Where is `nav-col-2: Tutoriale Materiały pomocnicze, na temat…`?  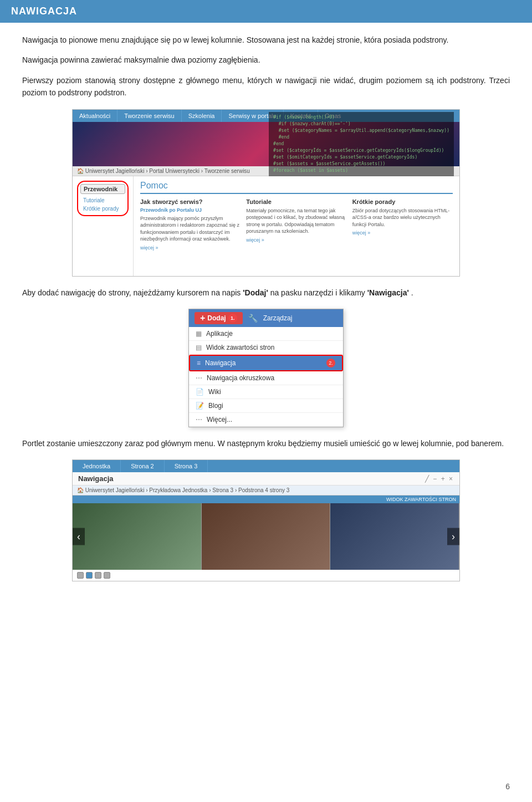 nav-col-2: Tutoriale Materiały pomocnicze, na temat… is located at coordinates (296, 224).